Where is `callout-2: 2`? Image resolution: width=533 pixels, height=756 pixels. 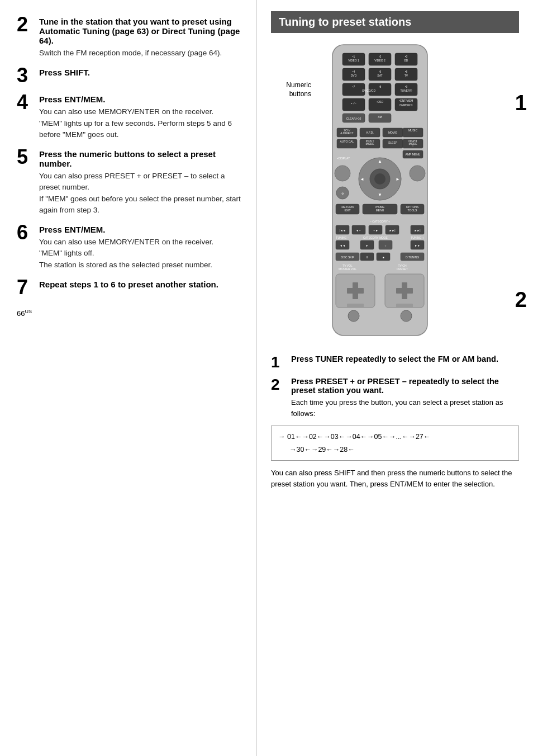 callout-2: 2 is located at coordinates (521, 300).